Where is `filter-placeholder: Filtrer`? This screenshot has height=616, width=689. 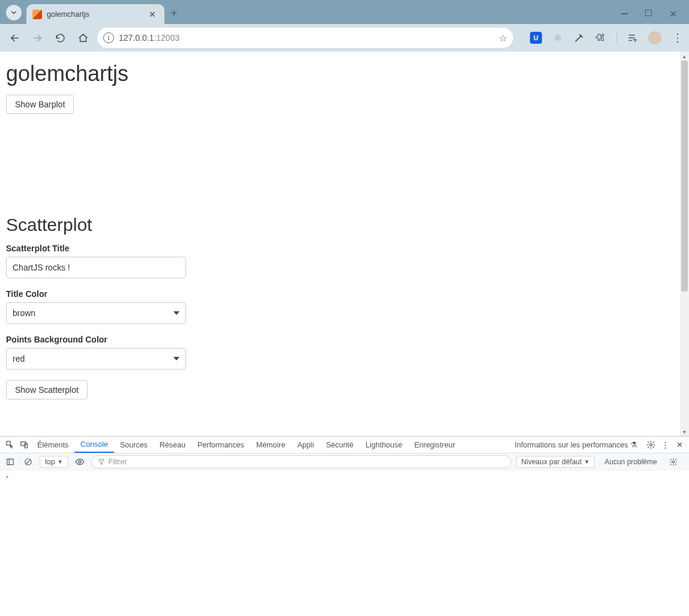
filter-placeholder: Filtrer is located at coordinates (118, 462).